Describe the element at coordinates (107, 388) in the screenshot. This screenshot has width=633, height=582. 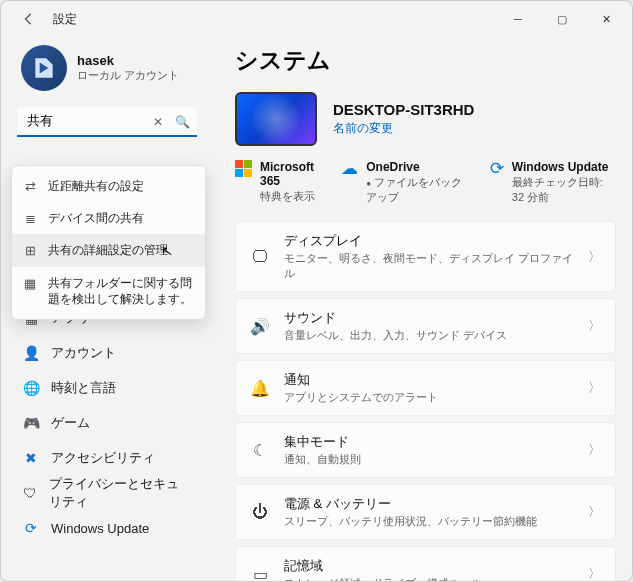
I see `sidebar-item: 🌐時刻と言語` at that location.